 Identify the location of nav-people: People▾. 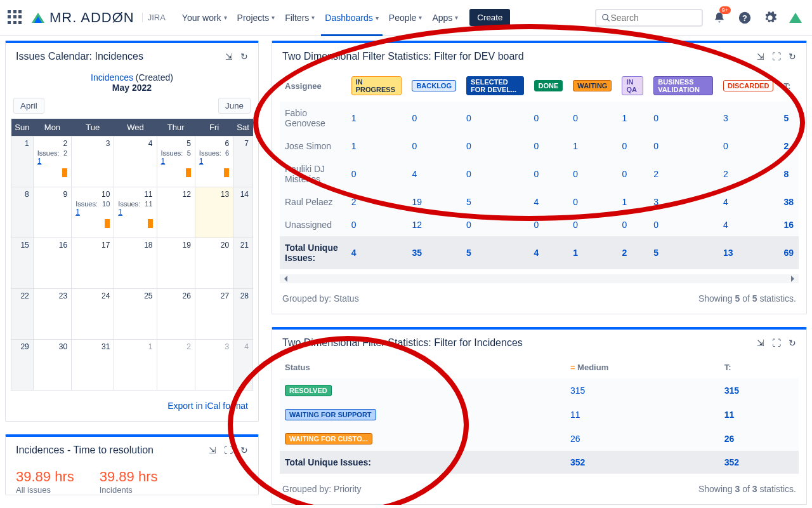
(406, 18).